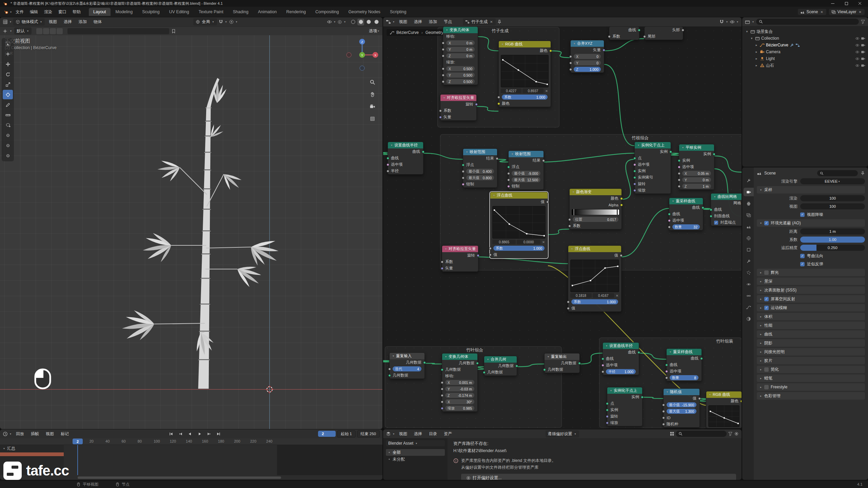 The height and width of the screenshot is (488, 868). Describe the element at coordinates (625, 407) in the screenshot. I see `node-实例化于点上: ▾实例化于点上实例点实例旋转缩放` at that location.